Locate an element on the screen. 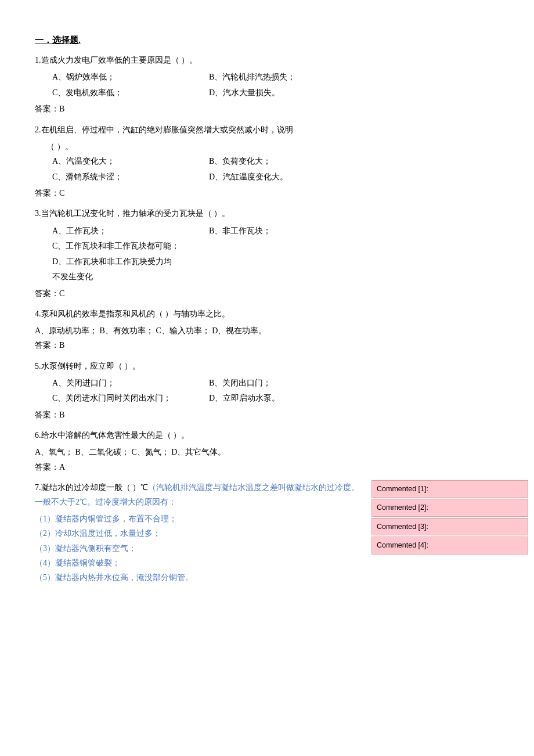  q2-option-d: D、汽缸温度变化大。 is located at coordinates (287, 178).